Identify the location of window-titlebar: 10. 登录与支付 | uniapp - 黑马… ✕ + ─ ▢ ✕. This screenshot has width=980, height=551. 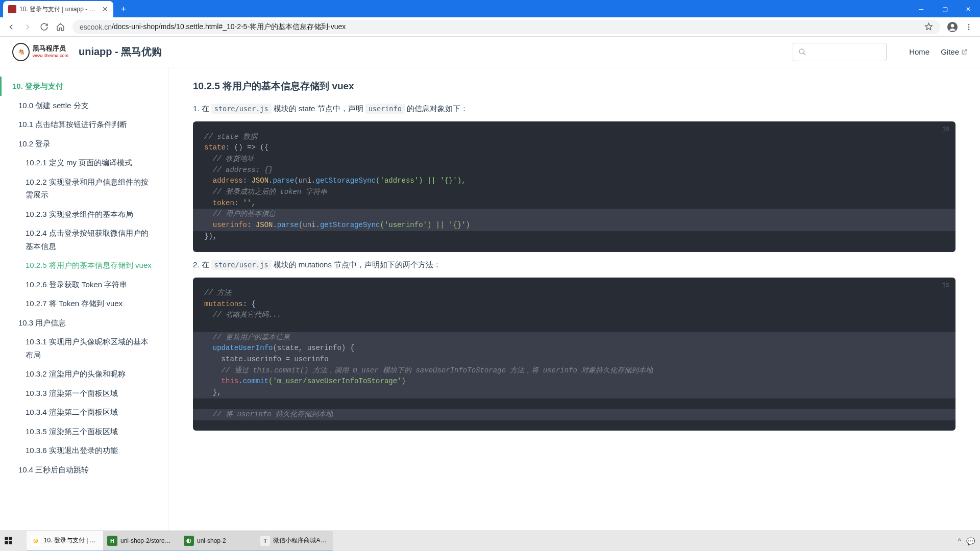
(490, 9).